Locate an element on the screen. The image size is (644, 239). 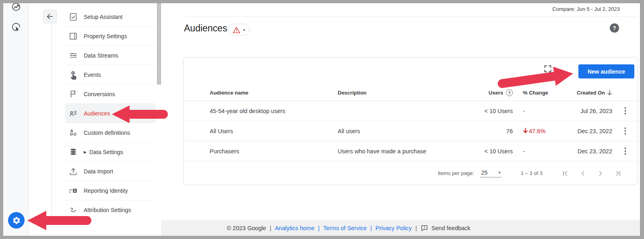
footer: © 2023 Google | Analytics home | Terms o… is located at coordinates (400, 228).